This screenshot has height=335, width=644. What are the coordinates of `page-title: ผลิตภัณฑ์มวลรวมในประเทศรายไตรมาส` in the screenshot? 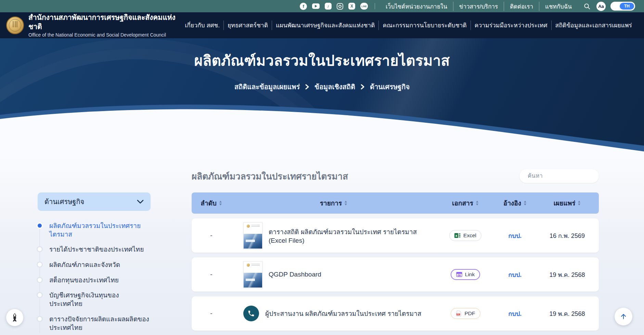 It's located at (322, 55).